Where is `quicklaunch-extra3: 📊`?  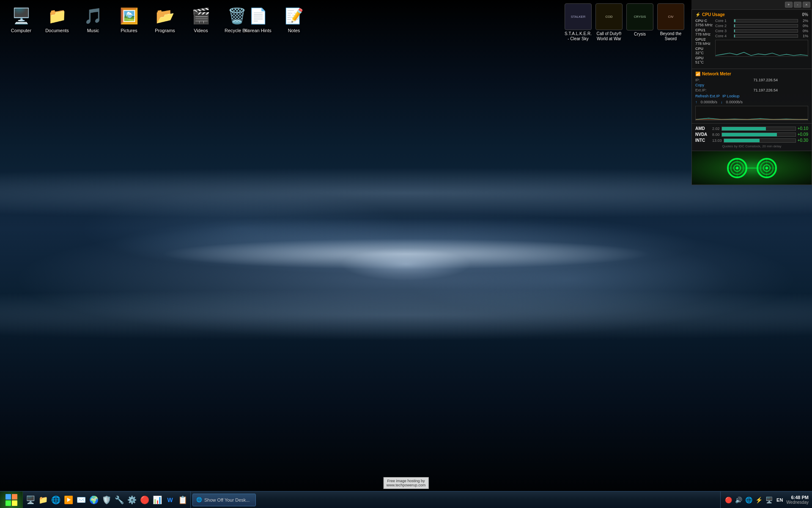
quicklaunch-extra3: 📊 is located at coordinates (157, 500).